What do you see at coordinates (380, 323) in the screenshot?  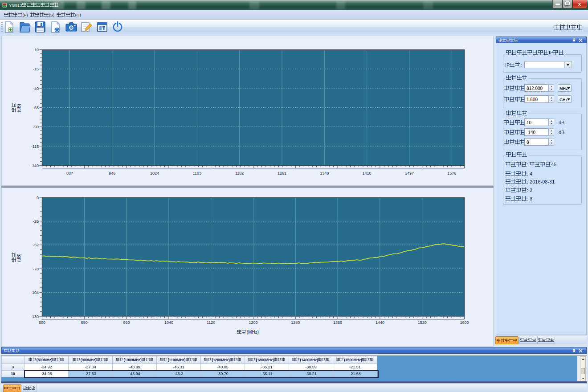 I see `svg-text: 1440` at bounding box center [380, 323].